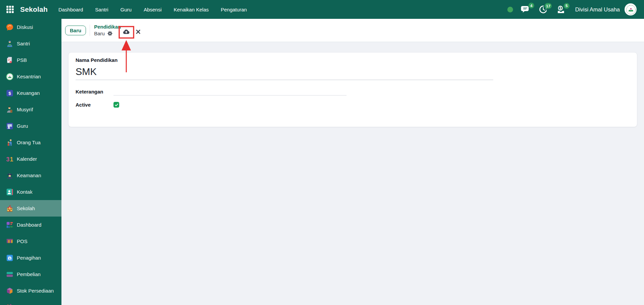  I want to click on top-menu: Dashboard Santri Guru Absensi Kenaikan K…, so click(157, 9).